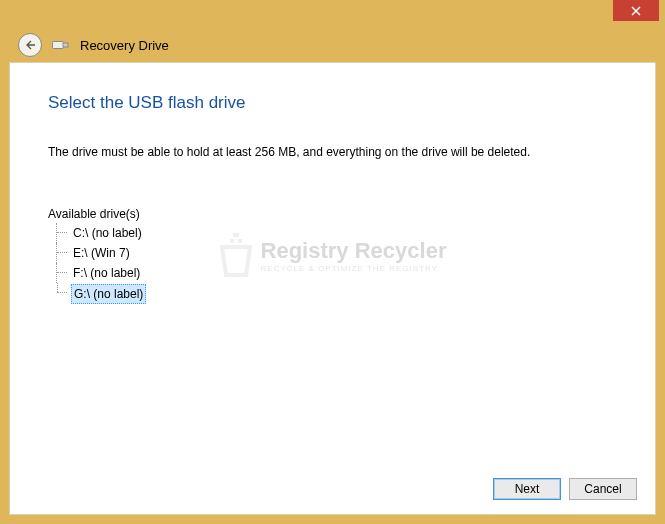 The width and height of the screenshot is (665, 524). Describe the element at coordinates (102, 273) in the screenshot. I see `drive-item: F:\ (no label)` at that location.